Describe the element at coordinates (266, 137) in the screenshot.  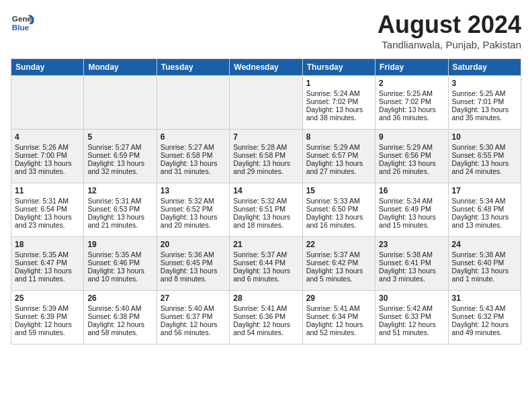
I see `day-number: 7` at that location.